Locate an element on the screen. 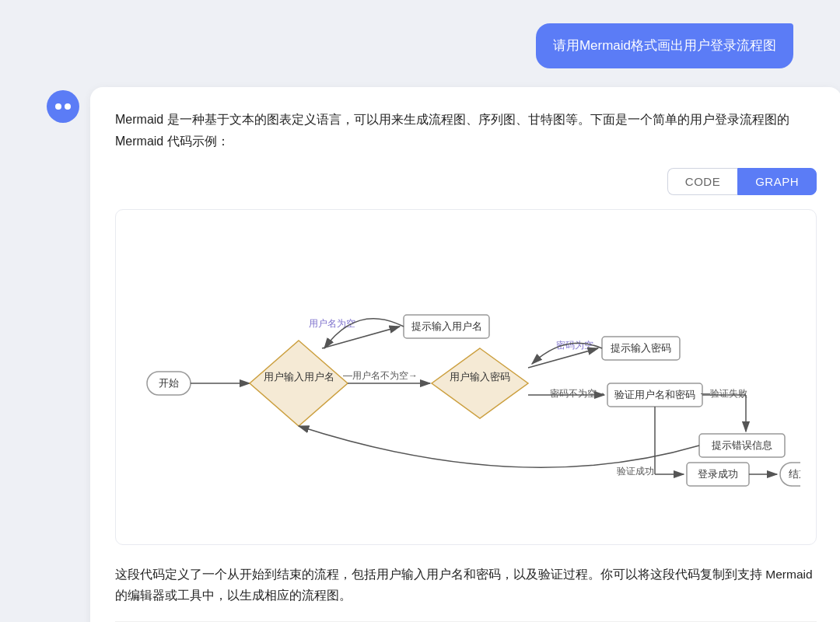  ai-bottom-text: 这段代码定义了一个从开始到结束的流程，包括用户输入用户名和密码，以及验证过程。你… is located at coordinates (466, 585).